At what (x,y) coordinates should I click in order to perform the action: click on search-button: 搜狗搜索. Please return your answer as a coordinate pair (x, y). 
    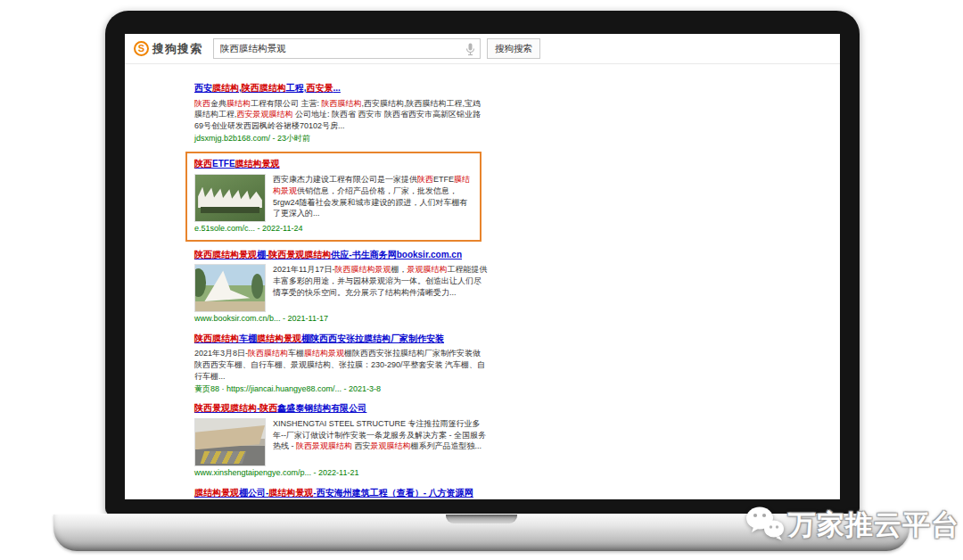
    Looking at the image, I should click on (514, 48).